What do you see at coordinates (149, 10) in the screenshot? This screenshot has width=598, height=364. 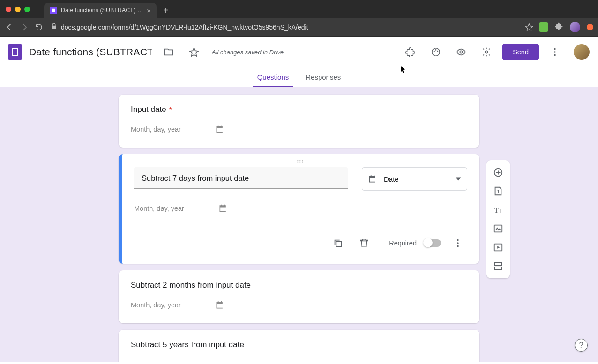 I see `tab-close-icon: ×` at bounding box center [149, 10].